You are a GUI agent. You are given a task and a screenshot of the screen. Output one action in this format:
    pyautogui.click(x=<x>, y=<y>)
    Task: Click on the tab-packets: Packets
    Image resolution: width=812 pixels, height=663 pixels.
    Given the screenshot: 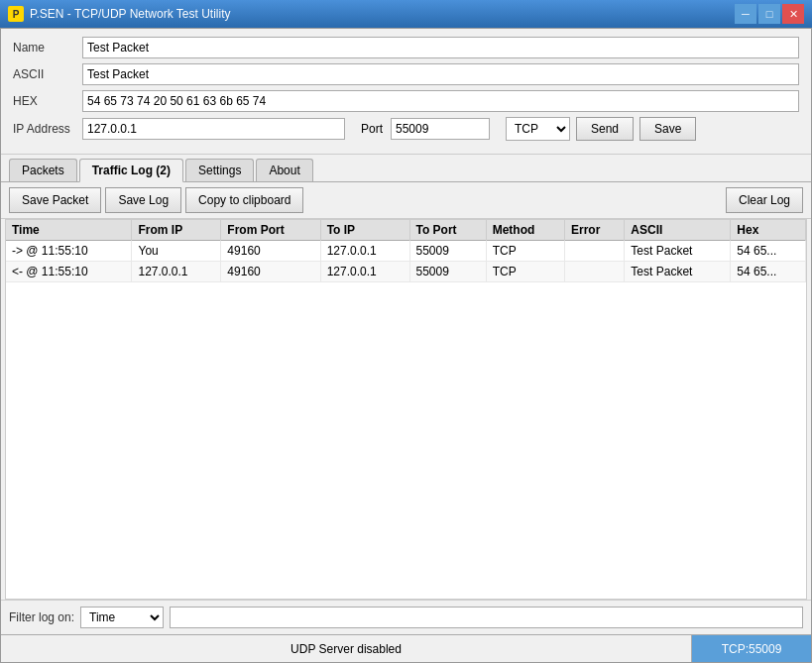 What is the action you would take?
    pyautogui.click(x=44, y=170)
    